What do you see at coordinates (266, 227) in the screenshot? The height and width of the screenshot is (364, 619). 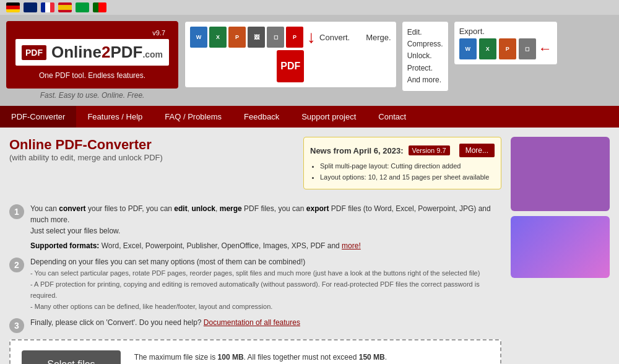 I see `step-1-text: You can convert your files to PDF, you c…` at bounding box center [266, 227].